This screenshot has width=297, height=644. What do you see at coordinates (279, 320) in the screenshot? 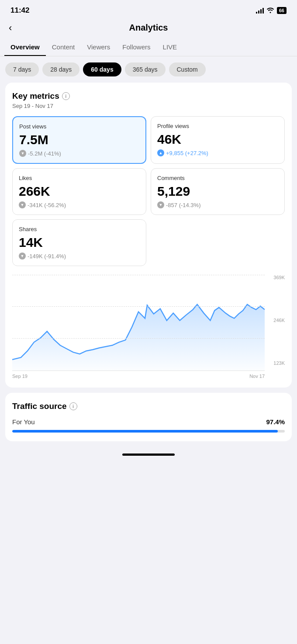
I see `chart-y-mid: 246K` at bounding box center [279, 320].